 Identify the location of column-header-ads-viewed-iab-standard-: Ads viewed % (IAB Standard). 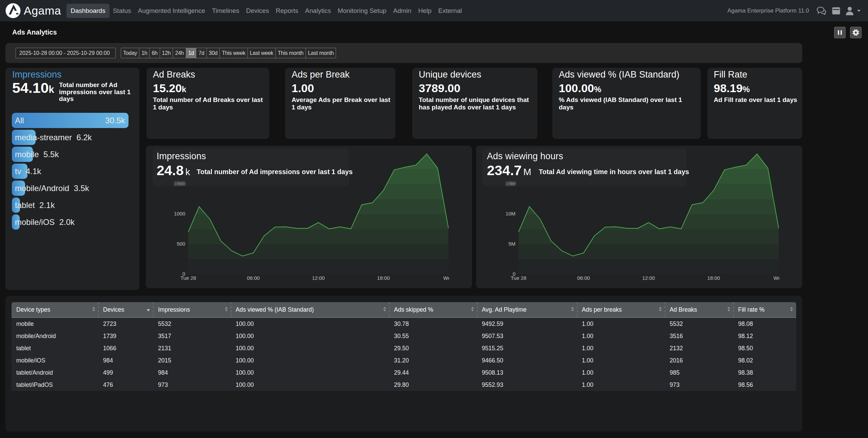
(310, 310).